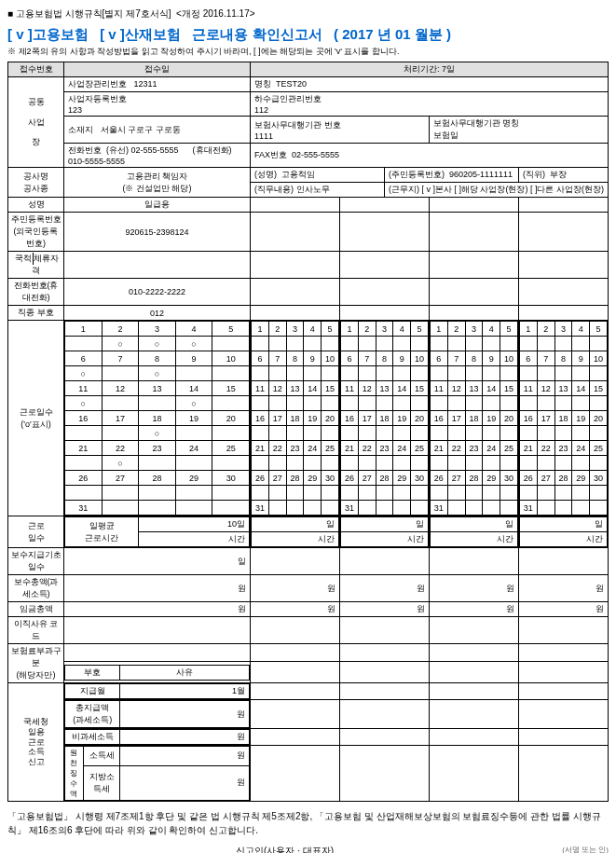 The image size is (616, 853). I want to click on job-l: 직종 부호, so click(36, 313).